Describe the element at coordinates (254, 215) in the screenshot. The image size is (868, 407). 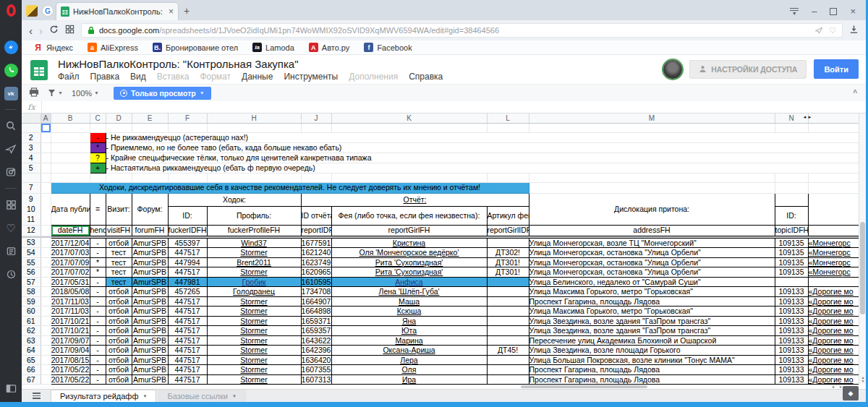
I see `header-hodok-profile: Профиль:` at that location.